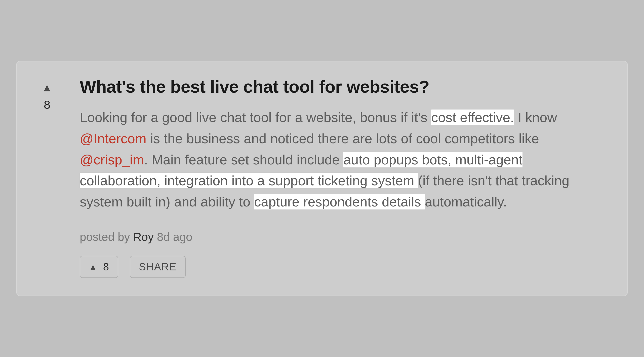  Describe the element at coordinates (244, 160) in the screenshot. I see `body-text: . Main feature set should include` at that location.